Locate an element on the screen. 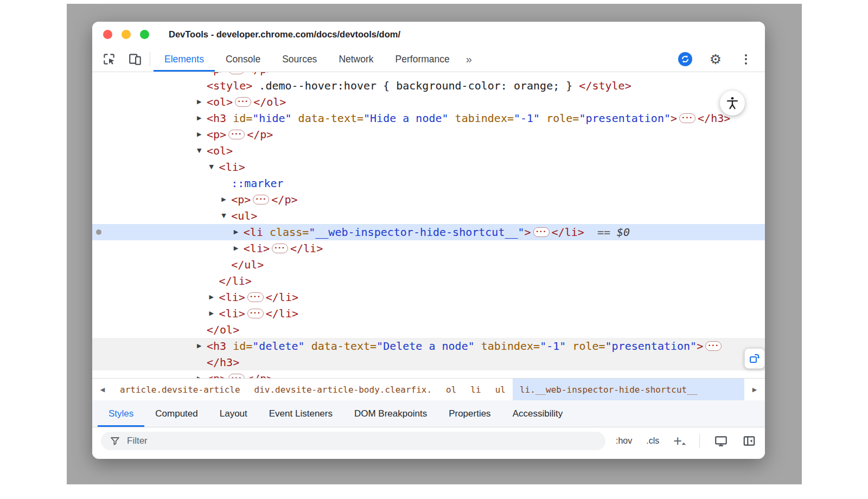  dom-node-row: </ul> is located at coordinates (429, 265).